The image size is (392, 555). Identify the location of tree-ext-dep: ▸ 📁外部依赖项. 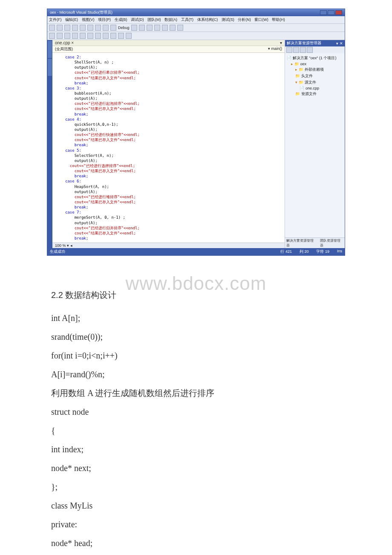
(315, 70).